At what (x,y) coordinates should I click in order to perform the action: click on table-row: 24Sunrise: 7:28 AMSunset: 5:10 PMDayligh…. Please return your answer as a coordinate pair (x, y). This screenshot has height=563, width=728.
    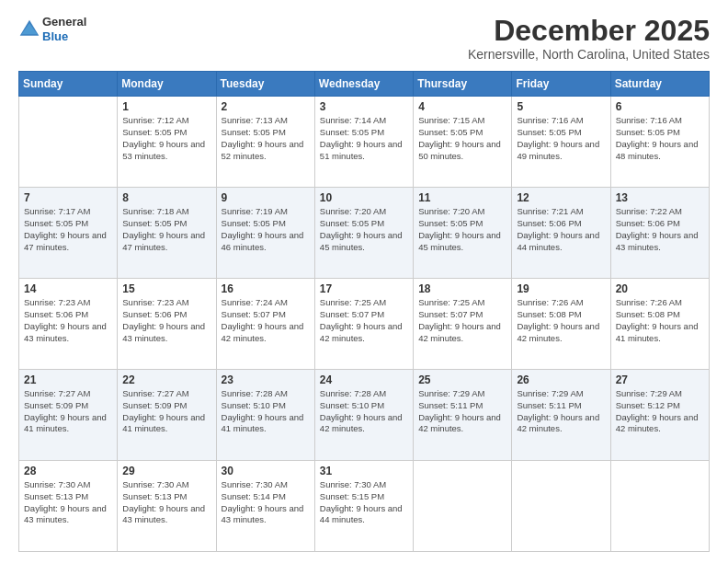
    Looking at the image, I should click on (364, 416).